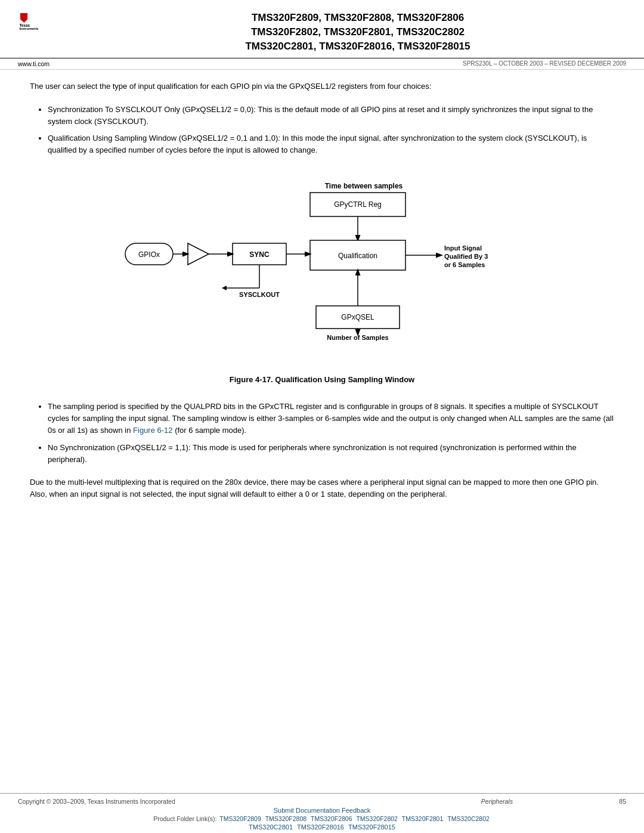 The height and width of the screenshot is (833, 644). What do you see at coordinates (322, 29) in the screenshot?
I see `page-header: Texas Instruments TMS320F2809, TMS320F28…` at bounding box center [322, 29].